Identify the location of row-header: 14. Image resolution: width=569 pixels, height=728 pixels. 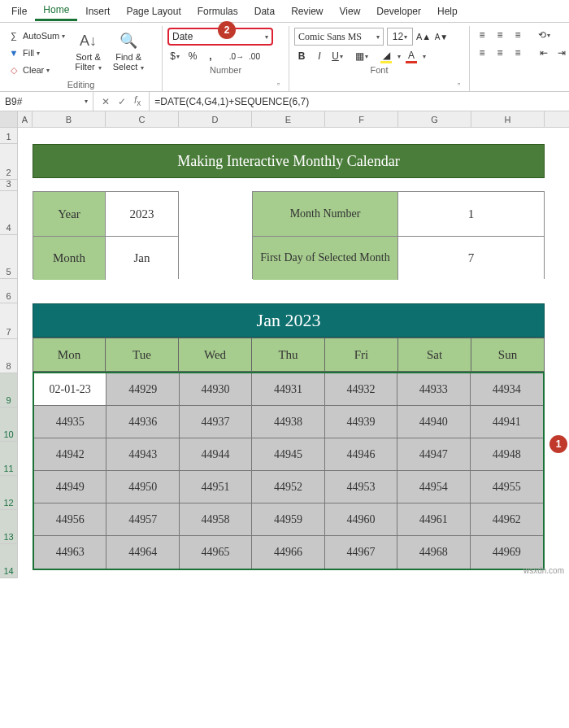
(8, 561).